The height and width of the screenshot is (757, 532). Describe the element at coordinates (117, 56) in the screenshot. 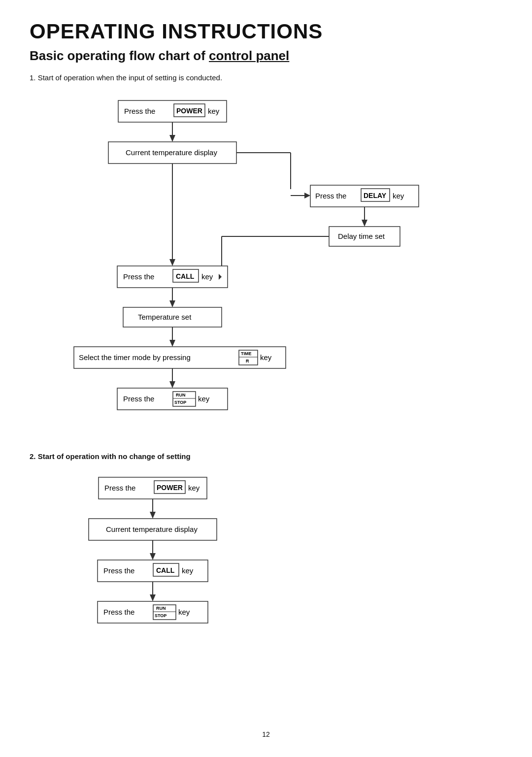

I see `subtitle-text: Basic operating flow chart of` at that location.